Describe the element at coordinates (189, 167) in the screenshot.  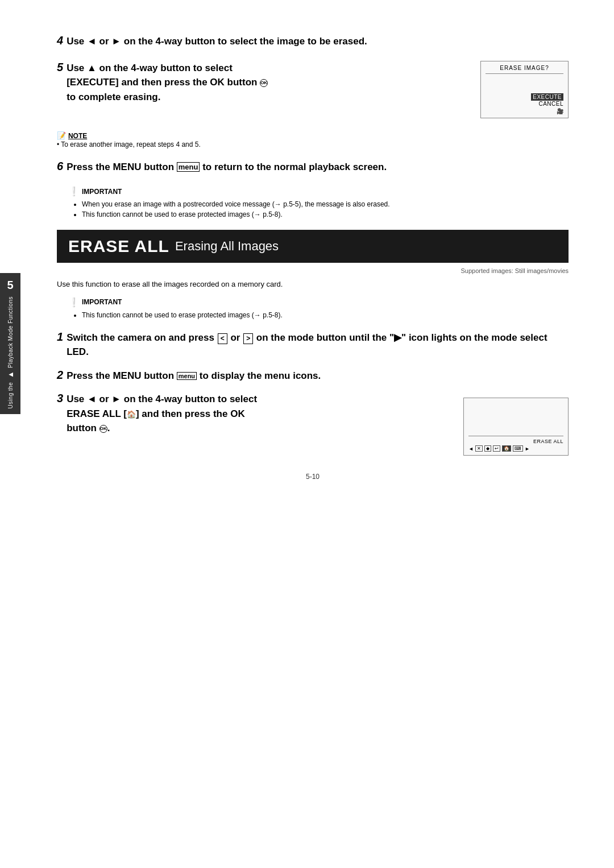
I see `menu-button-icon: menu` at that location.